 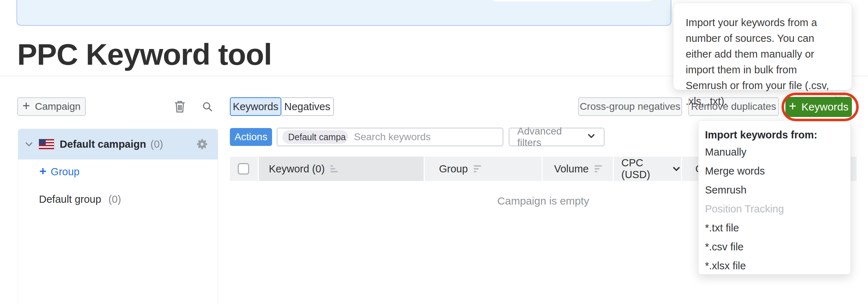 I want to click on promo-banner-button-remnant, so click(x=572, y=1).